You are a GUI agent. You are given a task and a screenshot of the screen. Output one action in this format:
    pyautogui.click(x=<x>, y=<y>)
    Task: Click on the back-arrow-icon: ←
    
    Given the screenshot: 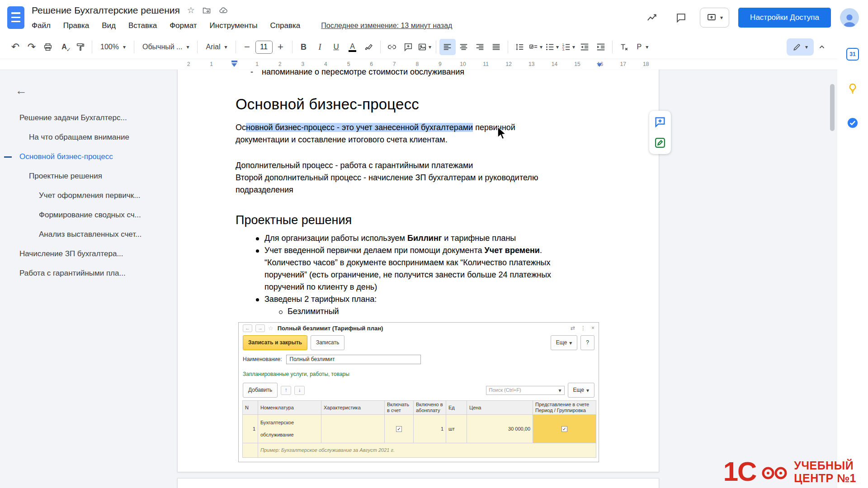 What is the action you would take?
    pyautogui.click(x=21, y=90)
    